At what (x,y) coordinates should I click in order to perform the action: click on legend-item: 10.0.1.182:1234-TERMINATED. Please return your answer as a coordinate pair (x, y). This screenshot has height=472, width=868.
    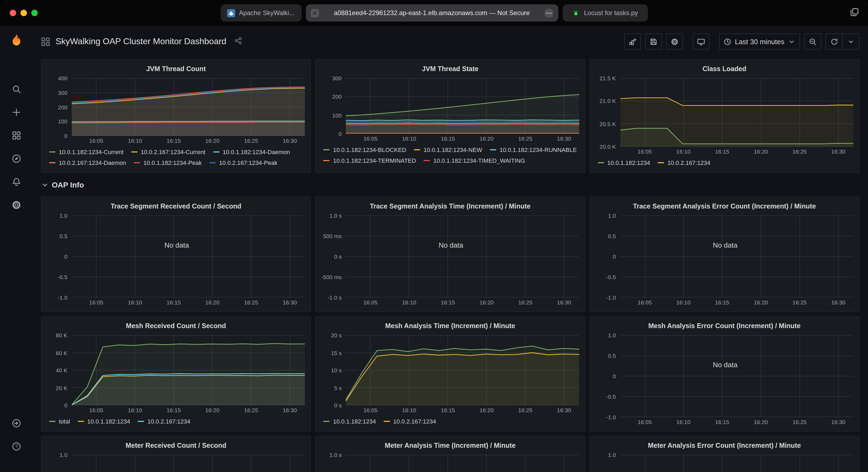
    Looking at the image, I should click on (370, 161).